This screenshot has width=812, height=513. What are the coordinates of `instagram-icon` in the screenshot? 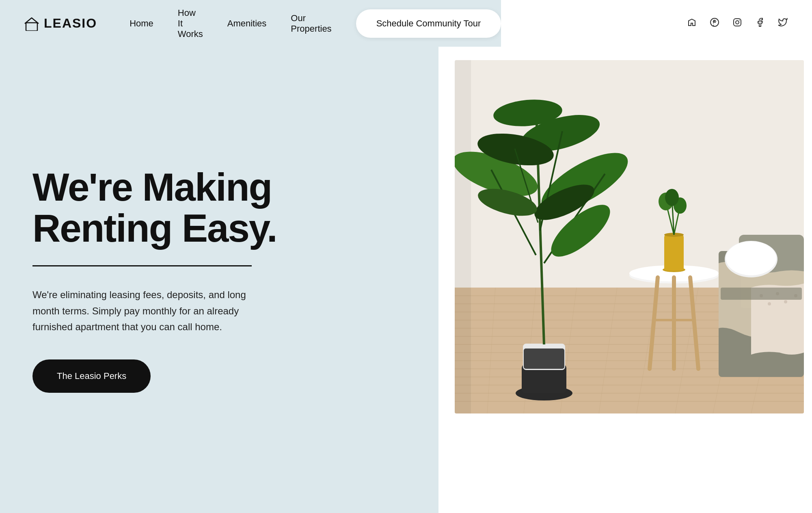 It's located at (737, 24).